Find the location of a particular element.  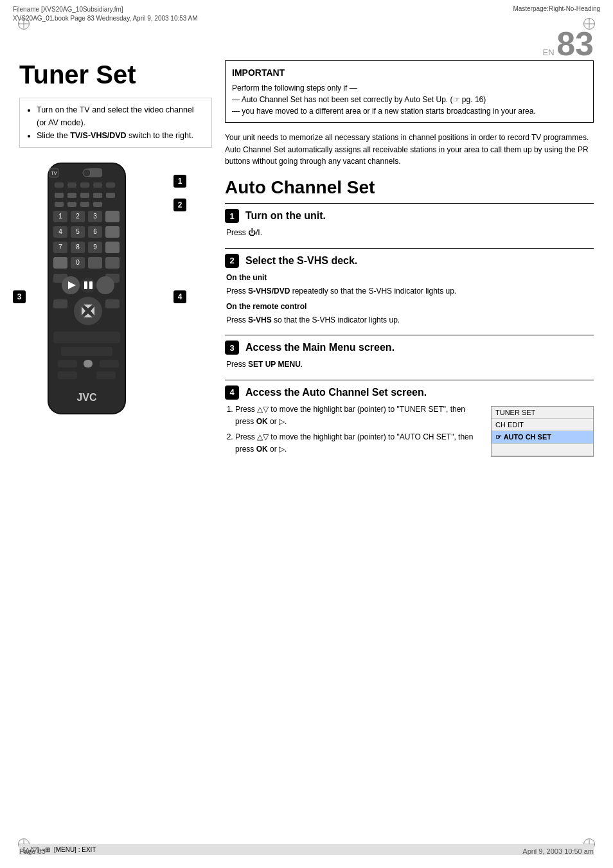

step-3-header: 3 Access the Main Menu screen. is located at coordinates (409, 348).